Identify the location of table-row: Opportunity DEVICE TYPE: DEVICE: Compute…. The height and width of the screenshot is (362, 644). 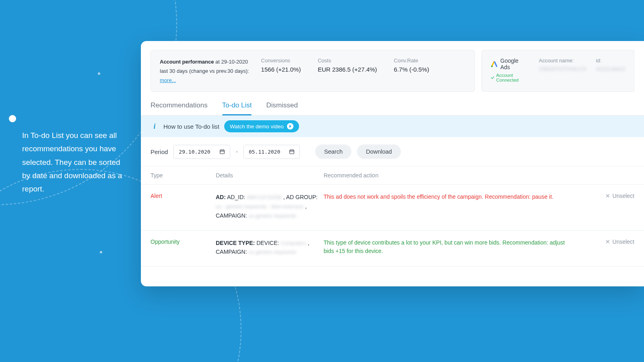
(392, 249).